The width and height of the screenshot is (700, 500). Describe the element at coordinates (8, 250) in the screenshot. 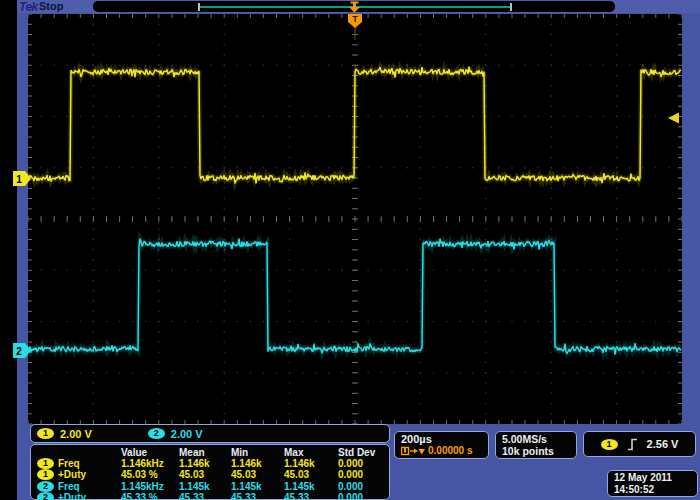

I see `left-edge-strip` at that location.